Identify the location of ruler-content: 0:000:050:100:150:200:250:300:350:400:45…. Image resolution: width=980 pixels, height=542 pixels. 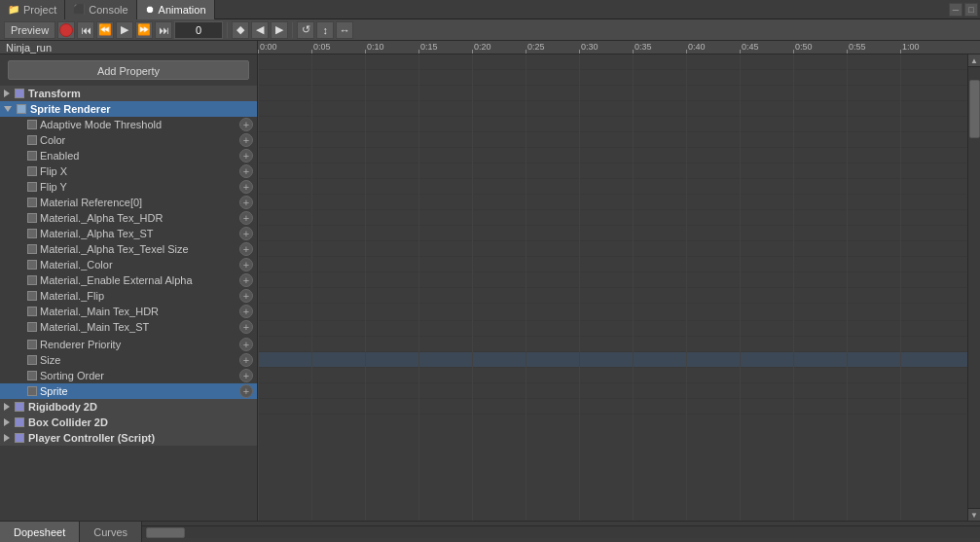
(619, 47).